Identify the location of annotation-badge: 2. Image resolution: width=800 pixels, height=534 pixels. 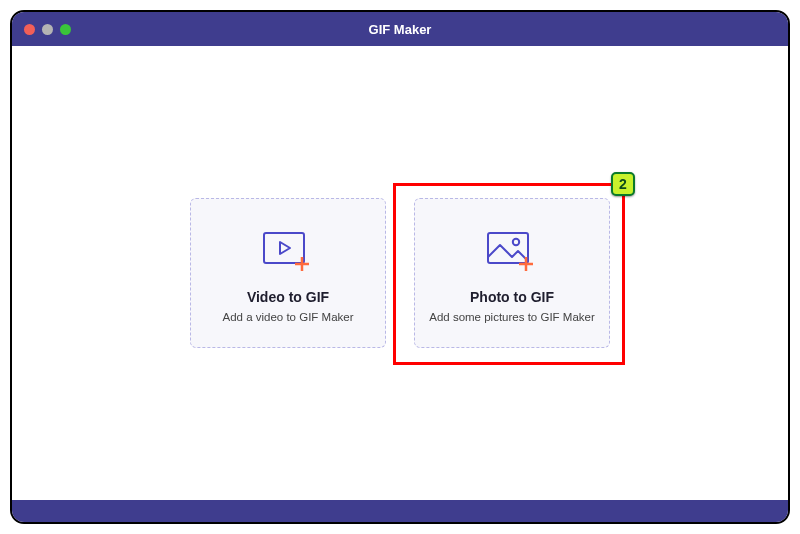
(623, 184).